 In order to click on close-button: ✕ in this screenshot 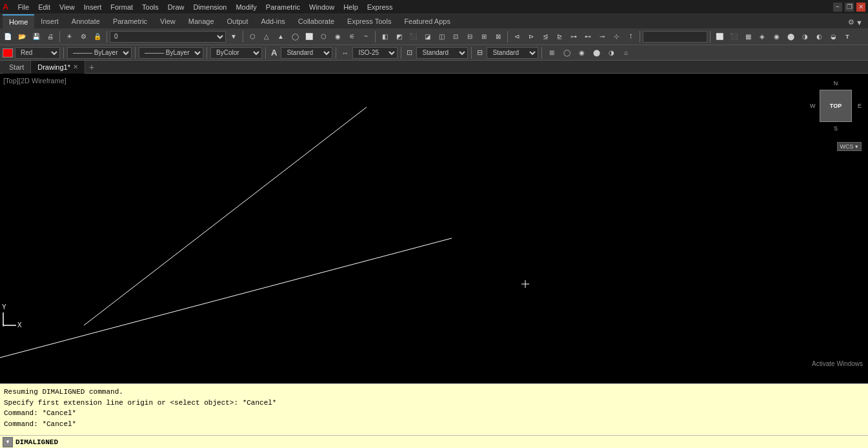, I will do `click(861, 7)`.